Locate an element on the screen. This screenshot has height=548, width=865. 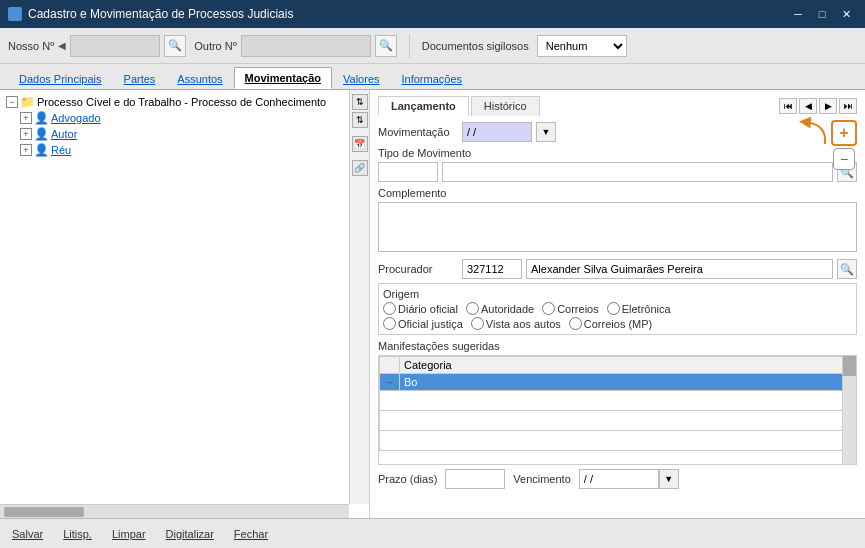
origem-vista-radio is located at coordinates (478, 324).